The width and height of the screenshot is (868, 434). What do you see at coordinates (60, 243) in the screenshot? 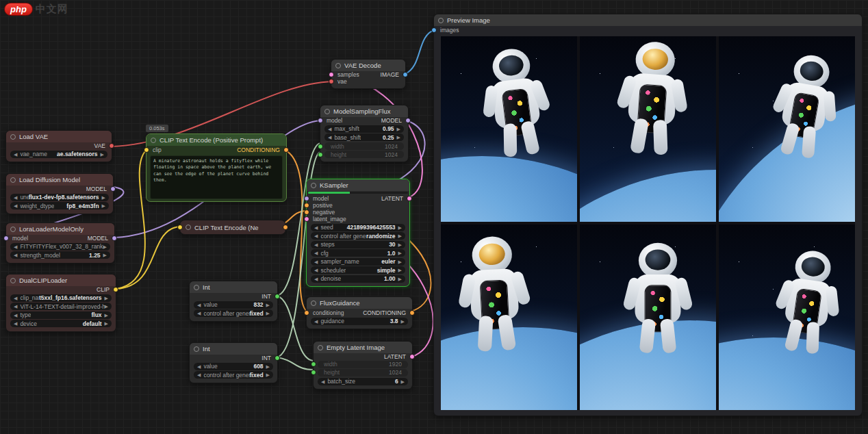
I see `node-lora-loader: LoraLoaderModelOnly model MODEL ◀ FITYFI…` at bounding box center [60, 243].